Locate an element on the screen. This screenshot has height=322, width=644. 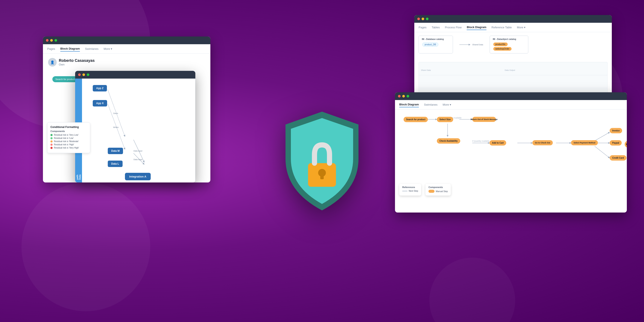
cf-subtitle: Components is located at coordinates (69, 131).